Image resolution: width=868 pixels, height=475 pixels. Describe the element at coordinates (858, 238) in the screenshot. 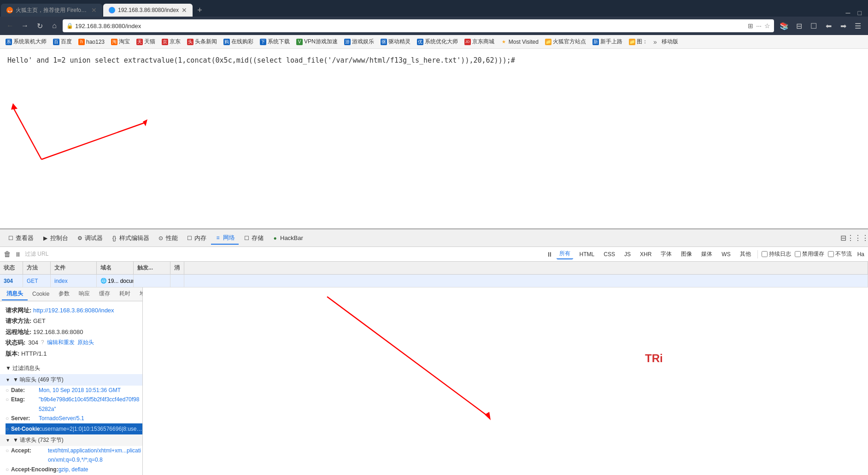

I see `devtools-more-button: ⋮⋮⋮` at that location.